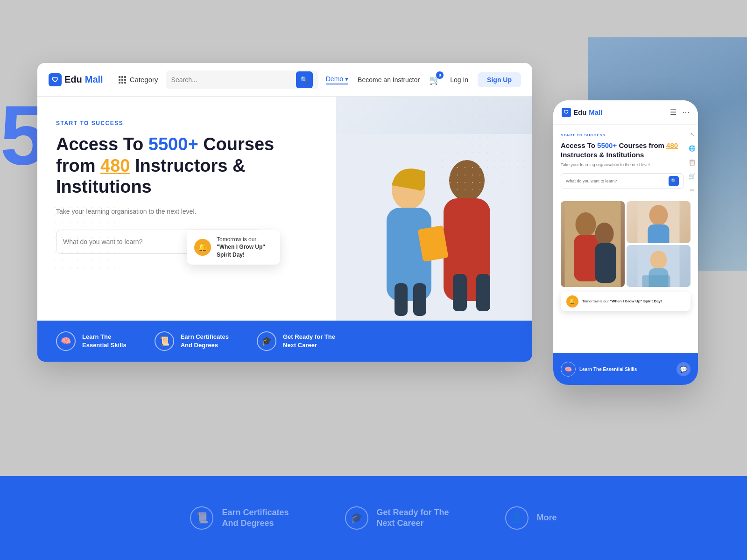  I want to click on phone-hero-subtitle: Take your learning organisation to the n…, so click(622, 165).